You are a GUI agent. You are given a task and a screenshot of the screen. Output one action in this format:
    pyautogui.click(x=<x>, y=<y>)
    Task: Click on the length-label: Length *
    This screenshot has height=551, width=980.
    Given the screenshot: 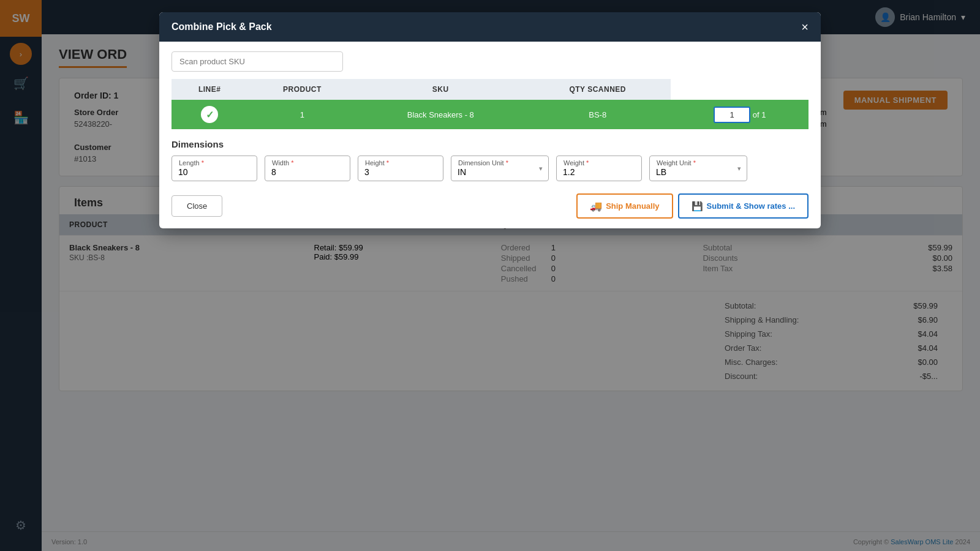 What is the action you would take?
    pyautogui.click(x=191, y=163)
    